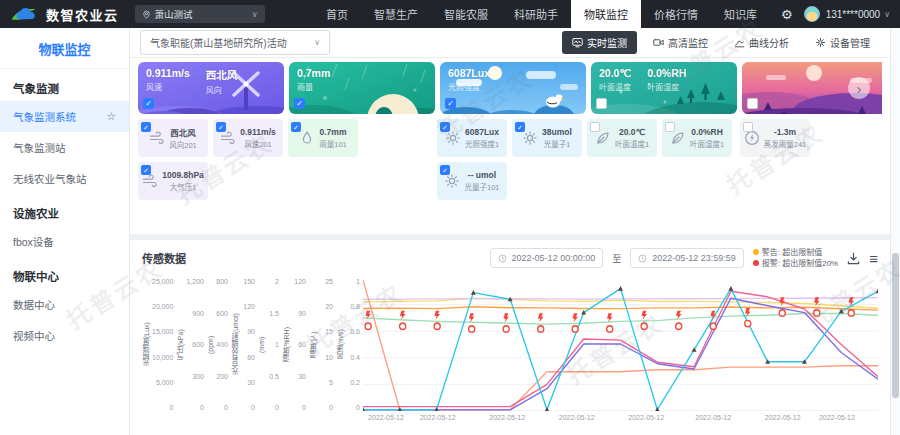 The height and width of the screenshot is (435, 900). I want to click on sensor-tile-光量子1: ✓38umol光量子1, so click(547, 138).